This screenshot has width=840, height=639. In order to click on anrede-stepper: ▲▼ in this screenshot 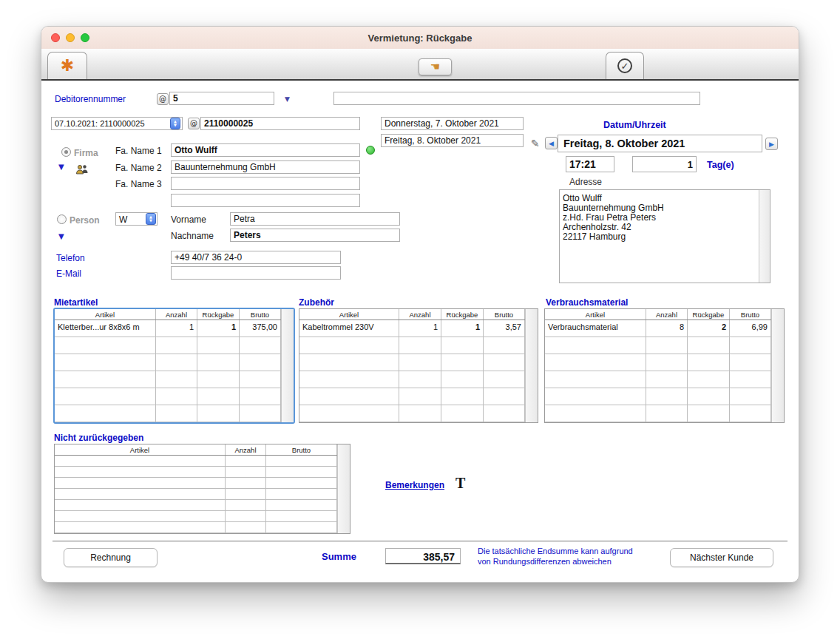, I will do `click(151, 219)`.